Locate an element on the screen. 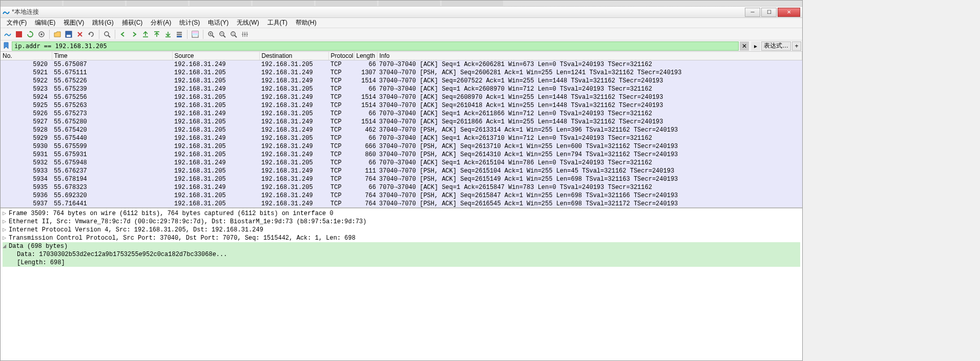  menu-edit: 编辑(E) is located at coordinates (45, 23).